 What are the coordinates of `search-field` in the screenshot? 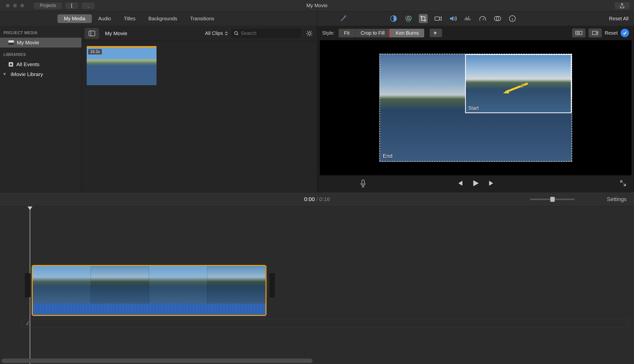 It's located at (270, 34).